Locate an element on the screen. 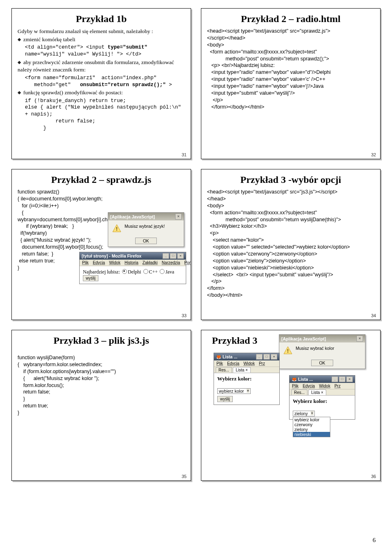 The image size is (392, 547). bullet: zmienić komórkę tabeli is located at coordinates (101, 40).